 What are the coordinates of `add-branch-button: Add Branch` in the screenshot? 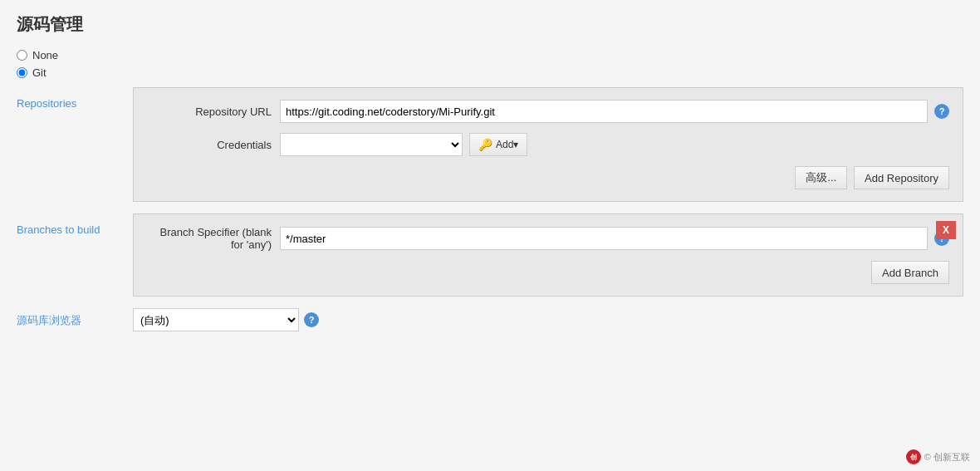 It's located at (910, 272).